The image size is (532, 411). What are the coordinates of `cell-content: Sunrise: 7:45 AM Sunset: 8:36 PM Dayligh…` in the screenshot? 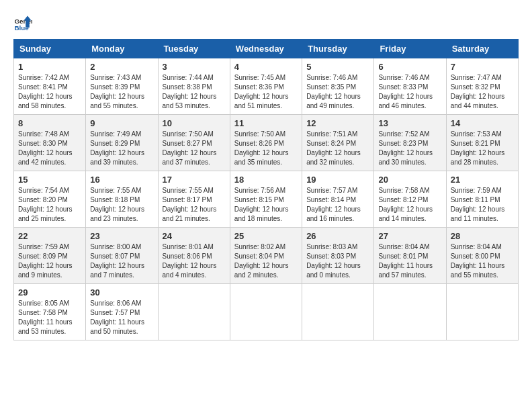 It's located at (266, 92).